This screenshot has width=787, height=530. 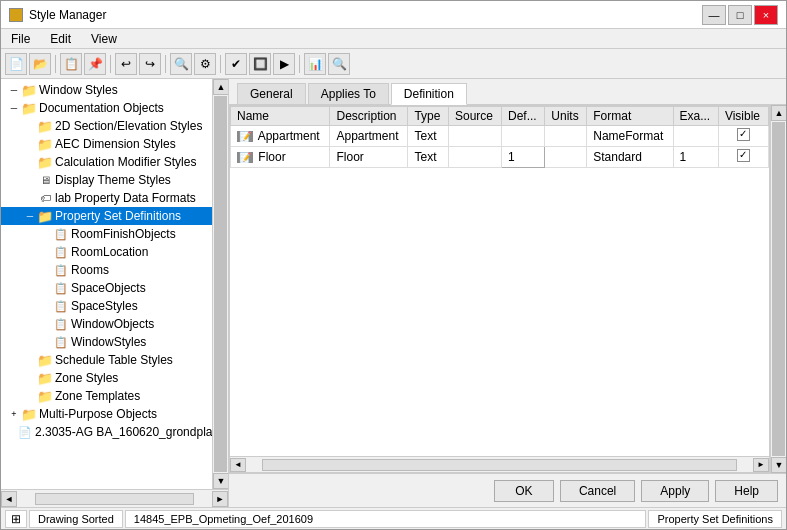 What do you see at coordinates (260, 64) in the screenshot?
I see `tb-box1: 🔲` at bounding box center [260, 64].